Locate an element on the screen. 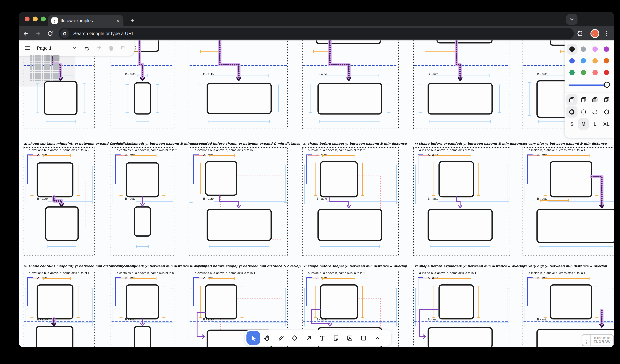  new-tab-button: + is located at coordinates (132, 21).